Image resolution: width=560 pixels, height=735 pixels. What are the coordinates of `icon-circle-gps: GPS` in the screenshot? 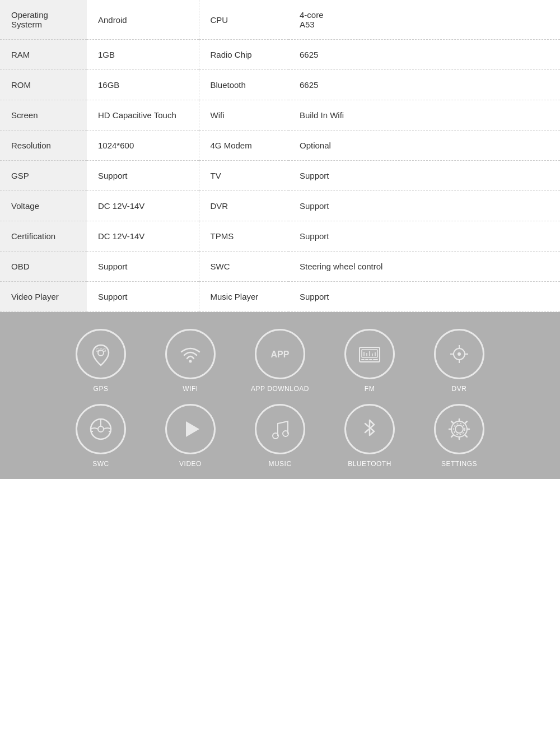 It's located at (101, 354).